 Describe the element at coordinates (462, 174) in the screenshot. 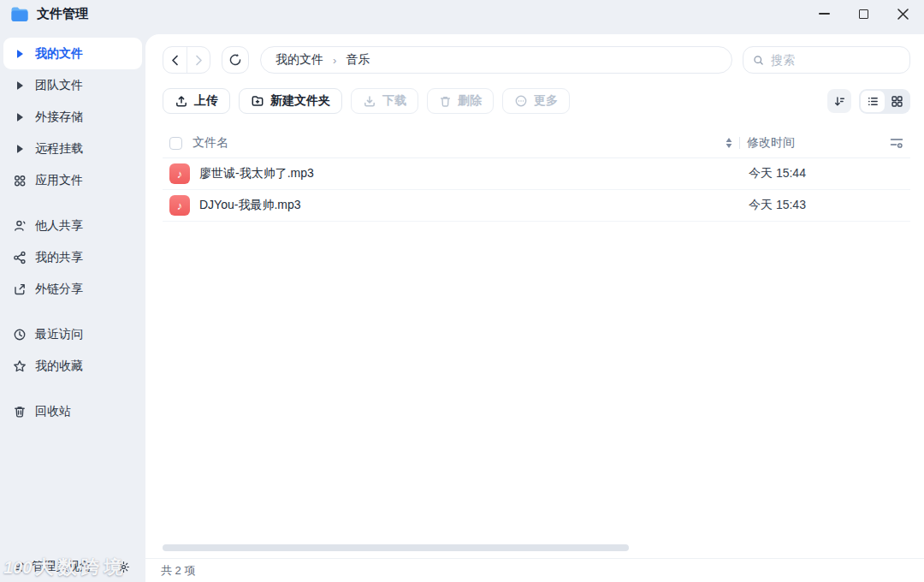

I see `file-name: 廖世诚-我太帅了.mp3` at that location.